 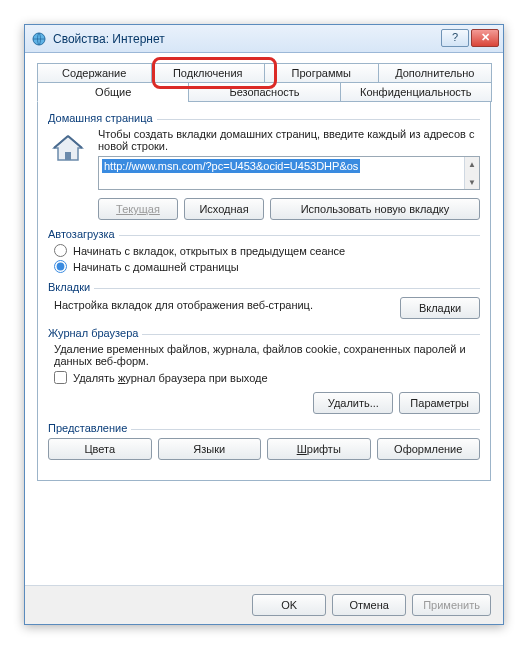 I want to click on use-default-button: Исходная, so click(x=224, y=209).